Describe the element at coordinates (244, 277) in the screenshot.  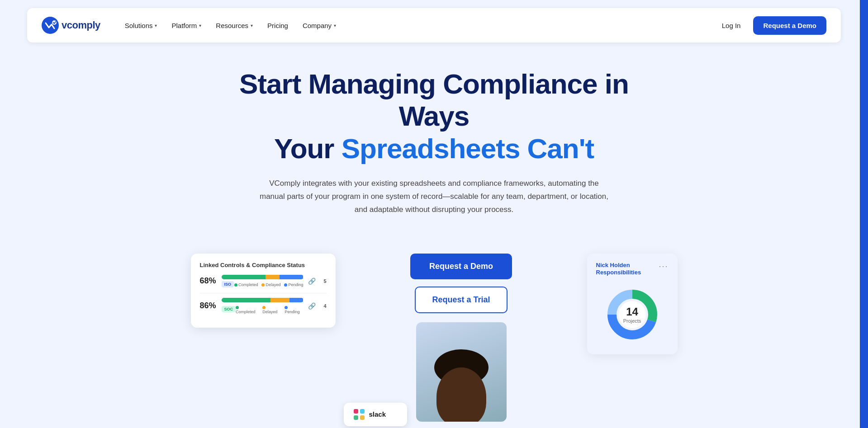
I see `iso-bar-completed` at that location.